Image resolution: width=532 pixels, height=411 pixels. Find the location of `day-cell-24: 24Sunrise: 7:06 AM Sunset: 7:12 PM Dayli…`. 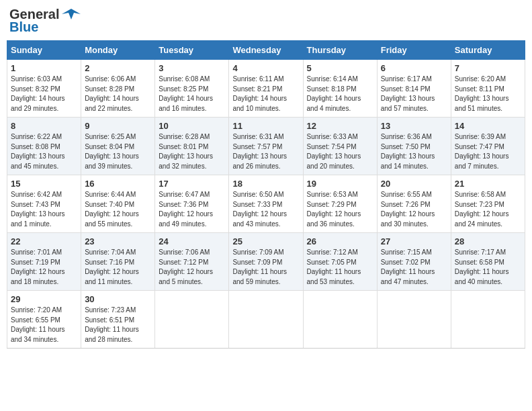

day-cell-24: 24Sunrise: 7:06 AM Sunset: 7:12 PM Dayli… is located at coordinates (192, 262).